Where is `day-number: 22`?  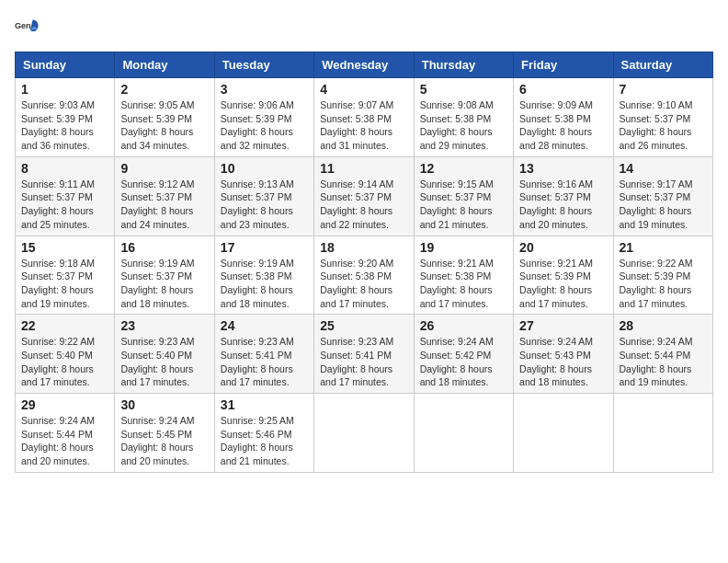 day-number: 22 is located at coordinates (64, 326).